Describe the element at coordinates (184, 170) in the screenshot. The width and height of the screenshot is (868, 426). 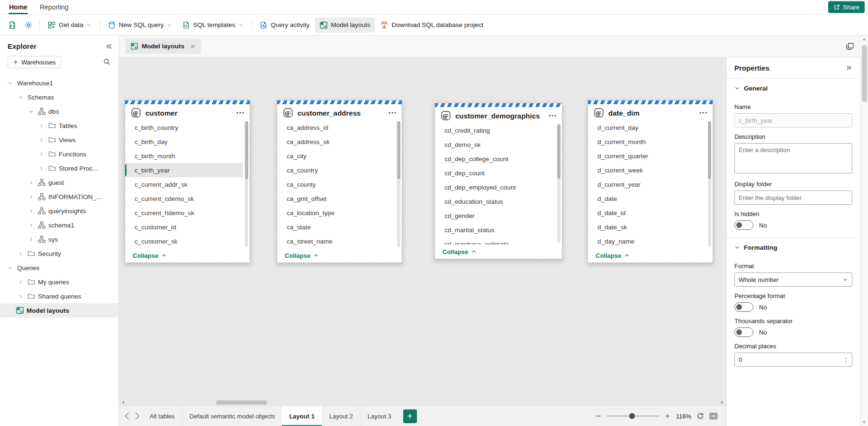
I see `field-row-selected: c_birth_year` at that location.